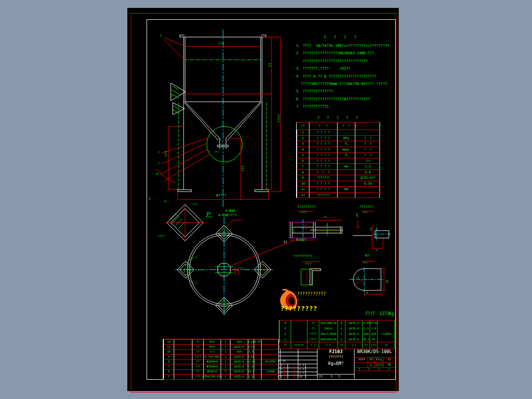  I want to click on part-cell: ??, so click(197, 352).